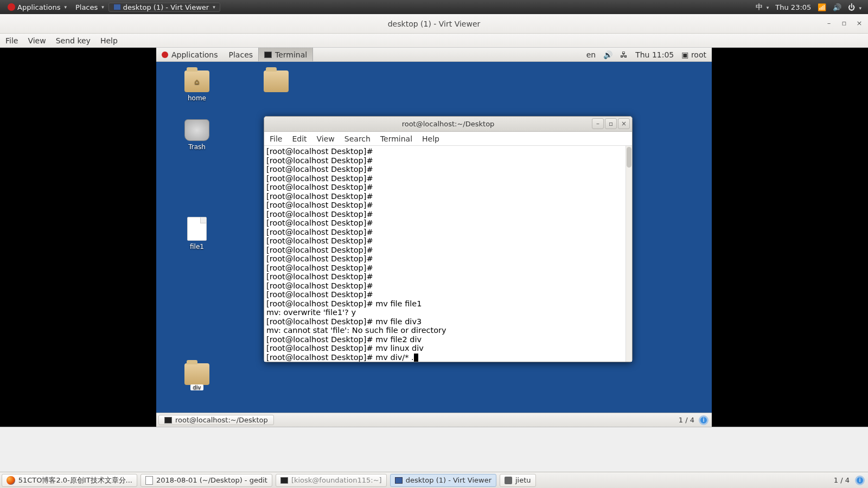 This screenshot has height=488, width=868. I want to click on terminal-menu-search: Search, so click(358, 139).